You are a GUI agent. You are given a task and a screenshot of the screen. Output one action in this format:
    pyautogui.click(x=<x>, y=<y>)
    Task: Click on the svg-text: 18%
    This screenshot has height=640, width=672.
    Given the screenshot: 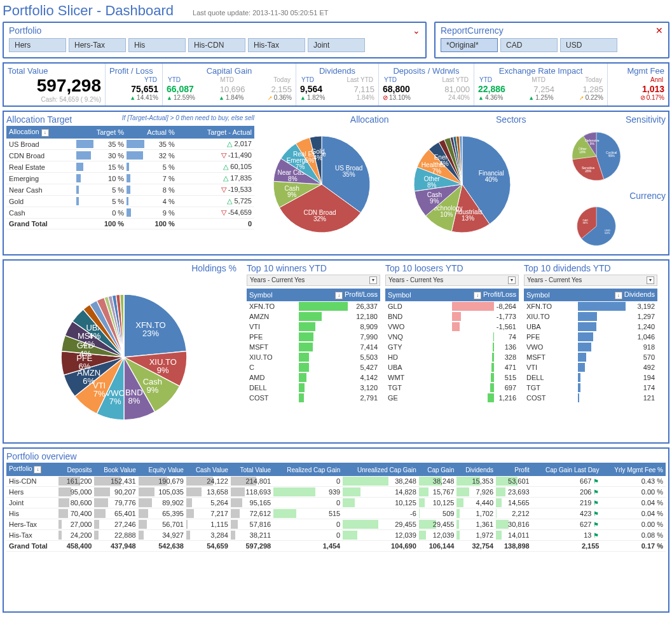 What is the action you would take?
    pyautogui.click(x=582, y=152)
    